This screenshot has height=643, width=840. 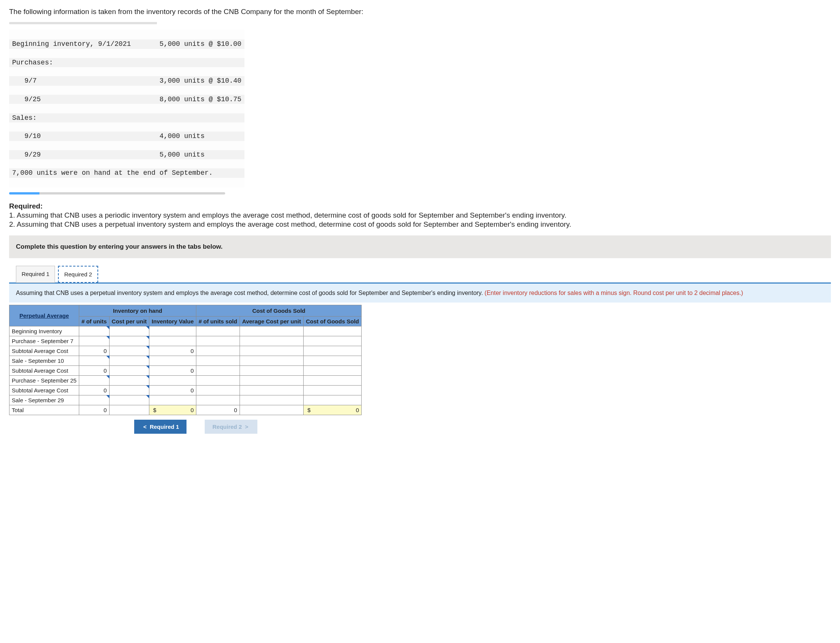 I want to click on table-corner: Perpetual Average, so click(x=44, y=316).